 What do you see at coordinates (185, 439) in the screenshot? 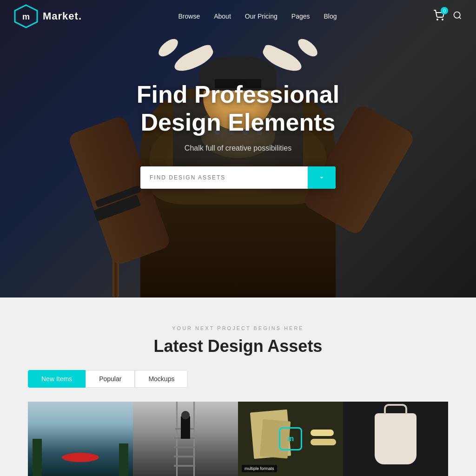
I see `product-image-walk` at bounding box center [185, 439].